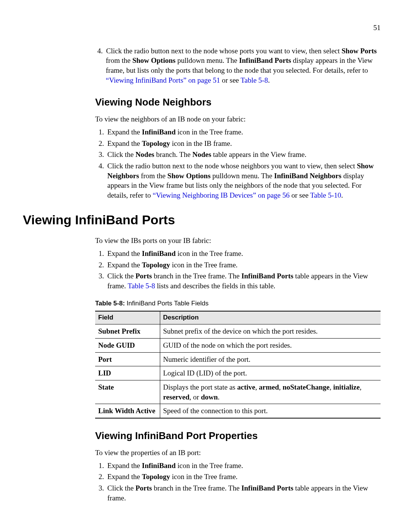 The image size is (411, 532). I want to click on cell-field: Subnet Prefix, so click(127, 331).